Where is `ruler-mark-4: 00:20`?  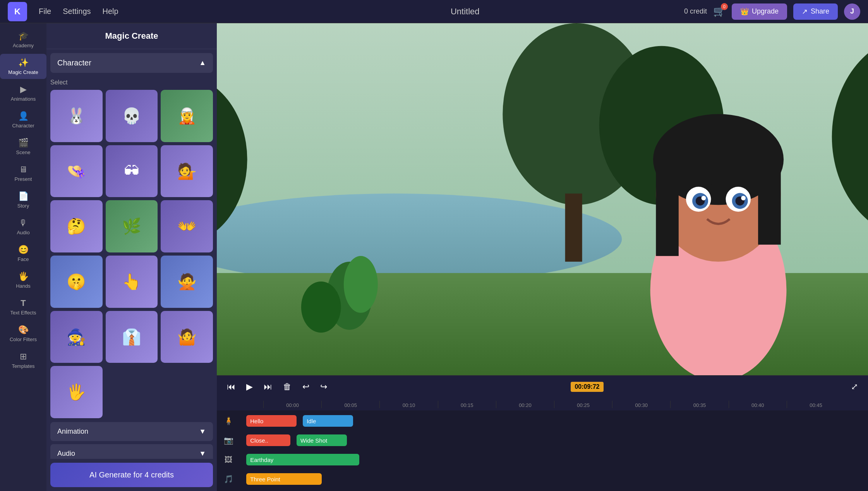 ruler-mark-4: 00:20 is located at coordinates (525, 404).